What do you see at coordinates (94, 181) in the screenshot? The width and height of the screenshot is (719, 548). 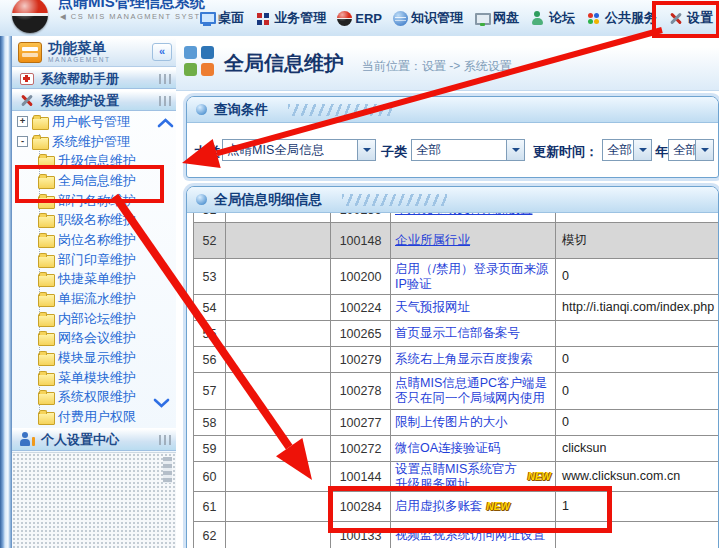 I see `tree-item-global-info: 全局信息维护` at bounding box center [94, 181].